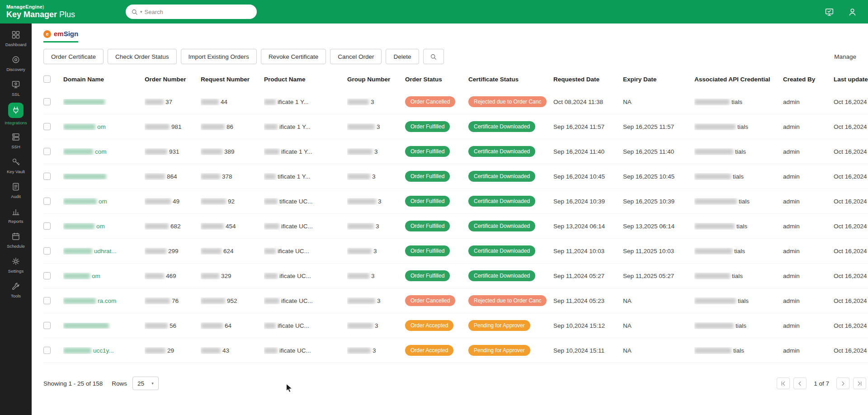  Describe the element at coordinates (502, 276) in the screenshot. I see `certificate-status-badge: Certificate Downloaded` at that location.